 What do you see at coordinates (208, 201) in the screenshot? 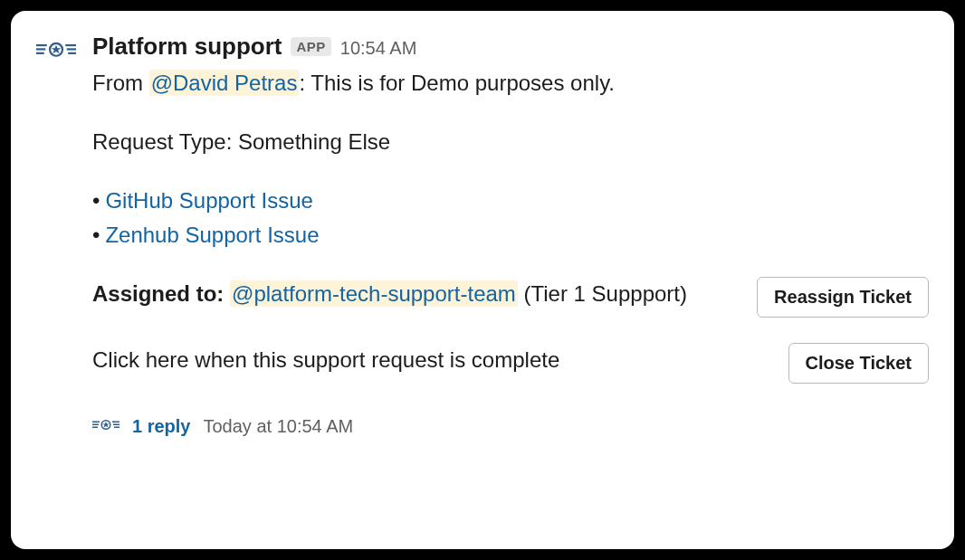
I see `github-link: GitHub Support Issue` at bounding box center [208, 201].